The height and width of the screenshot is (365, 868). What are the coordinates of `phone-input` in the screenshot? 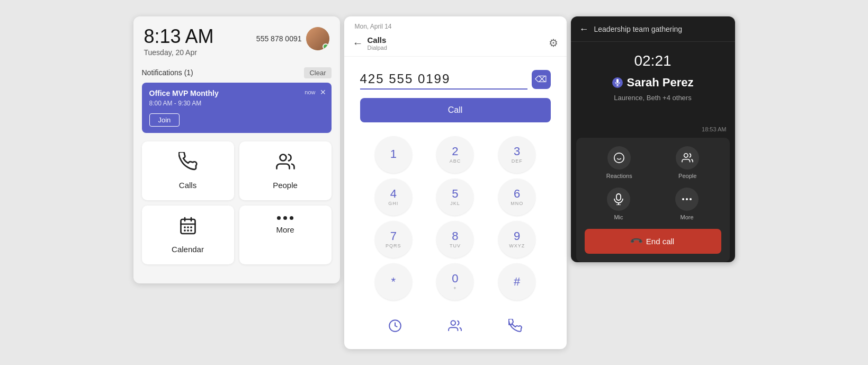 It's located at (444, 79).